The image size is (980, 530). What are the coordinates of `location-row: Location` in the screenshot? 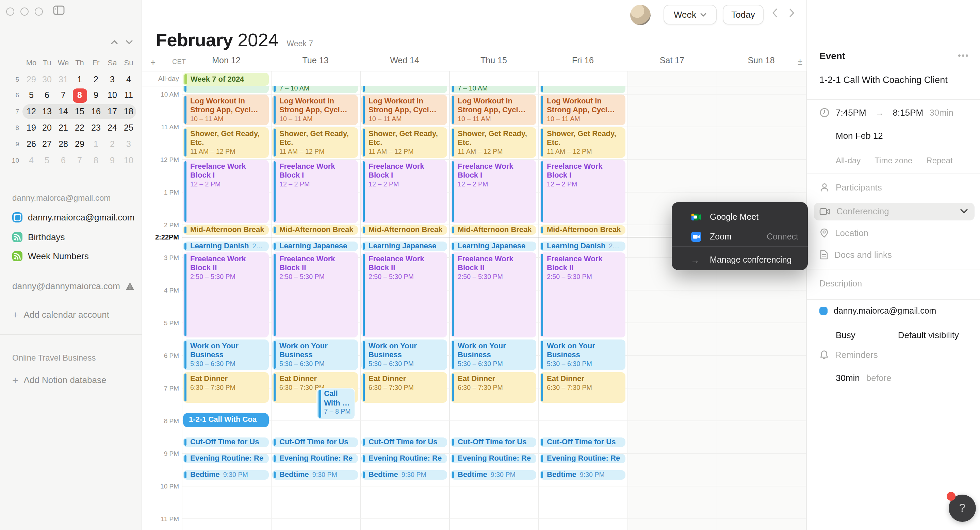 It's located at (844, 233).